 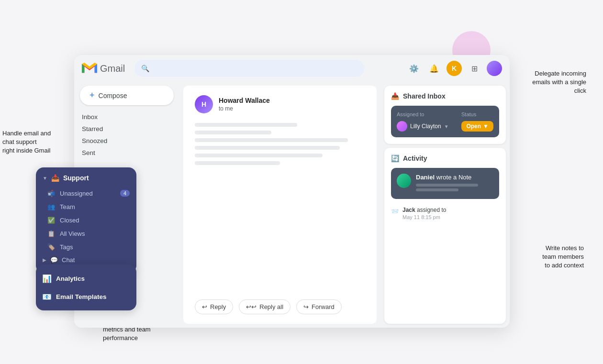 I want to click on compose-label: Compose, so click(x=113, y=96).